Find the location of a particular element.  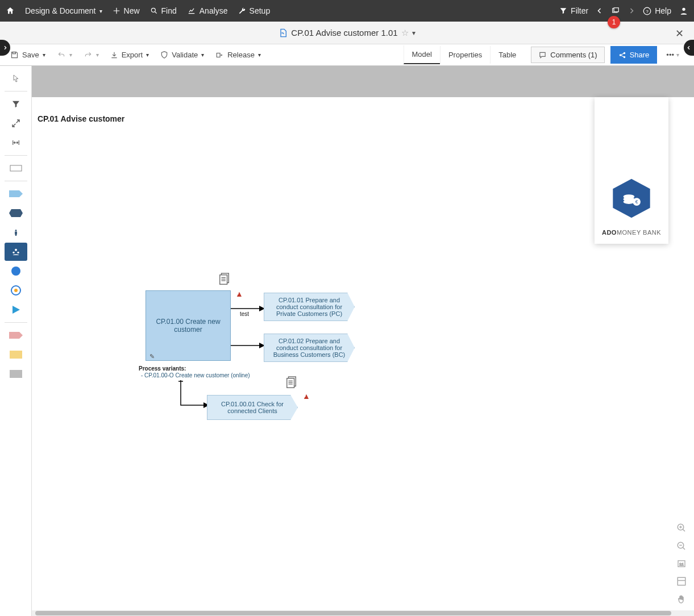

palette-shape-rect is located at coordinates (16, 168).